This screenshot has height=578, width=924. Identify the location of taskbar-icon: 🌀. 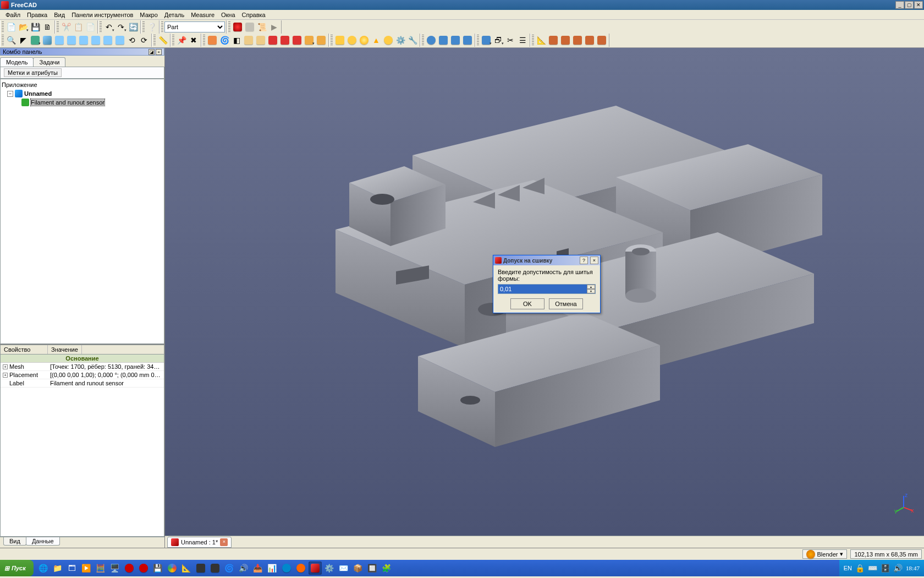
(229, 568).